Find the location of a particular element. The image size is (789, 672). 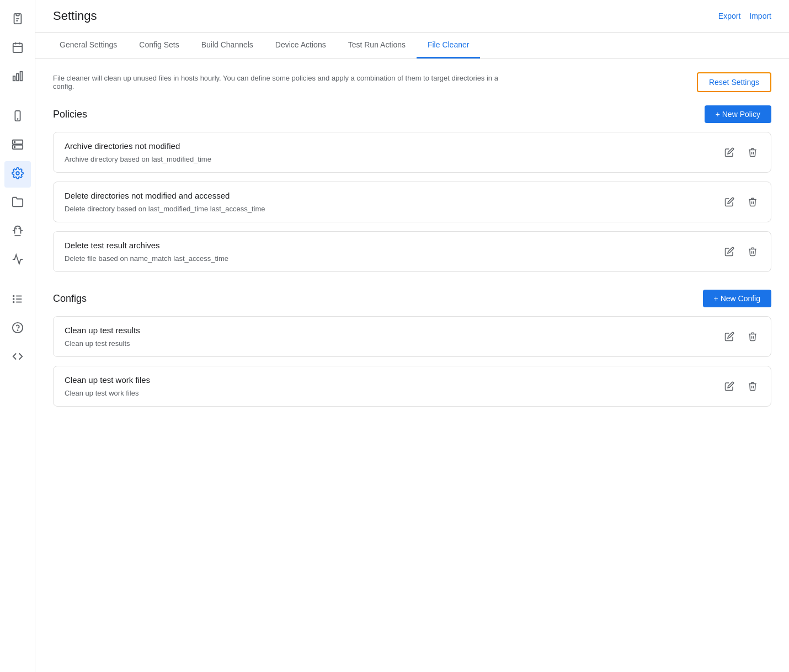

tab-test-run-actions: Test Run Actions is located at coordinates (377, 45).